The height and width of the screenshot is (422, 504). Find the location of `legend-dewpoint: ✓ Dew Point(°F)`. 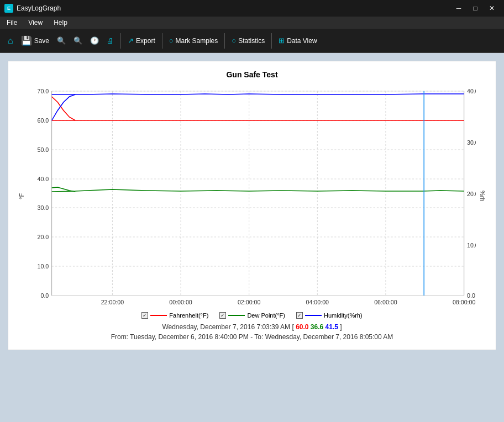

legend-dewpoint: ✓ Dew Point(°F) is located at coordinates (252, 315).